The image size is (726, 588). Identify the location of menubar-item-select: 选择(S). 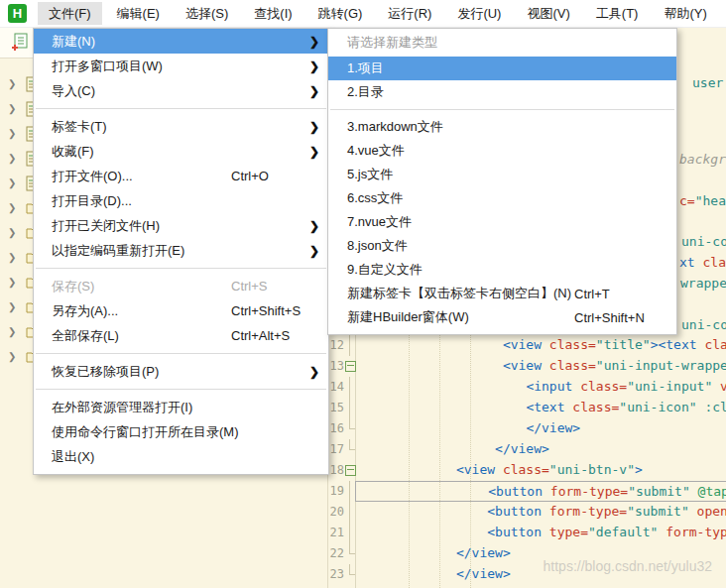
(206, 14).